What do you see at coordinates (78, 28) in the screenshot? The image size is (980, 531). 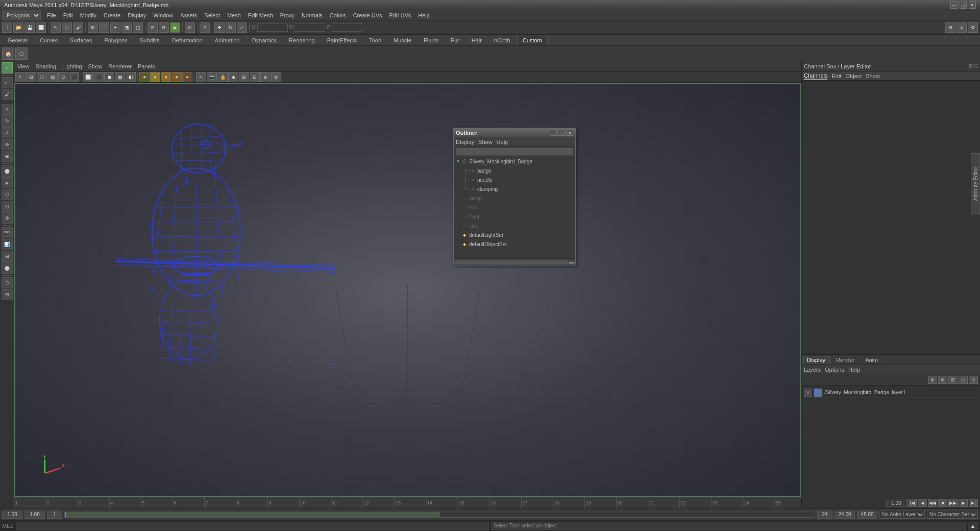 I see `paint-select-icon: 🖌` at bounding box center [78, 28].